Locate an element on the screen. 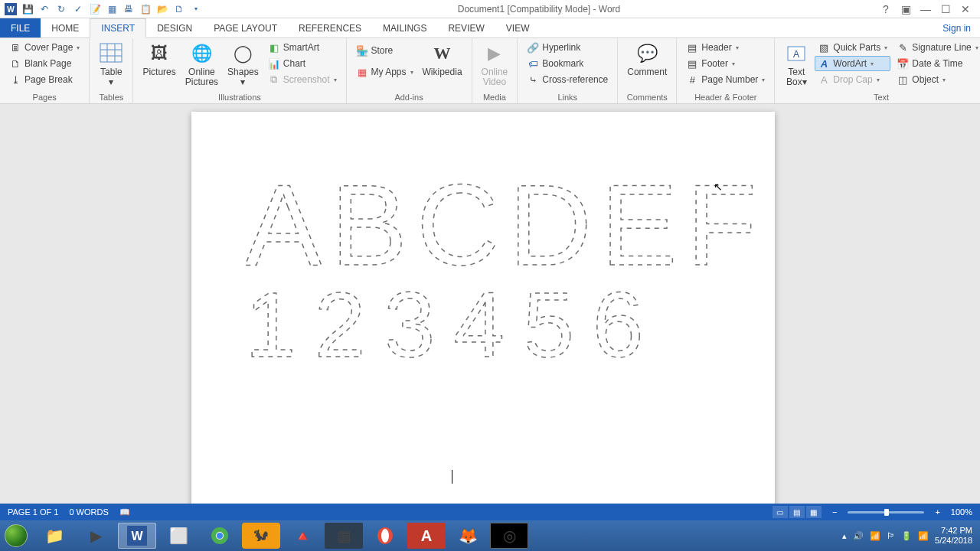 This screenshot has width=980, height=551. blank-page-button: 🗋Blank Page is located at coordinates (44, 64).